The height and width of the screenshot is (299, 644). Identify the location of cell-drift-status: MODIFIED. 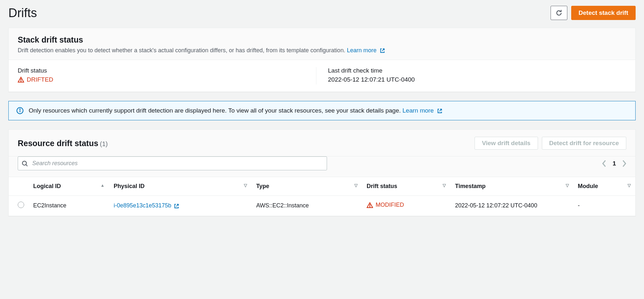
(385, 205).